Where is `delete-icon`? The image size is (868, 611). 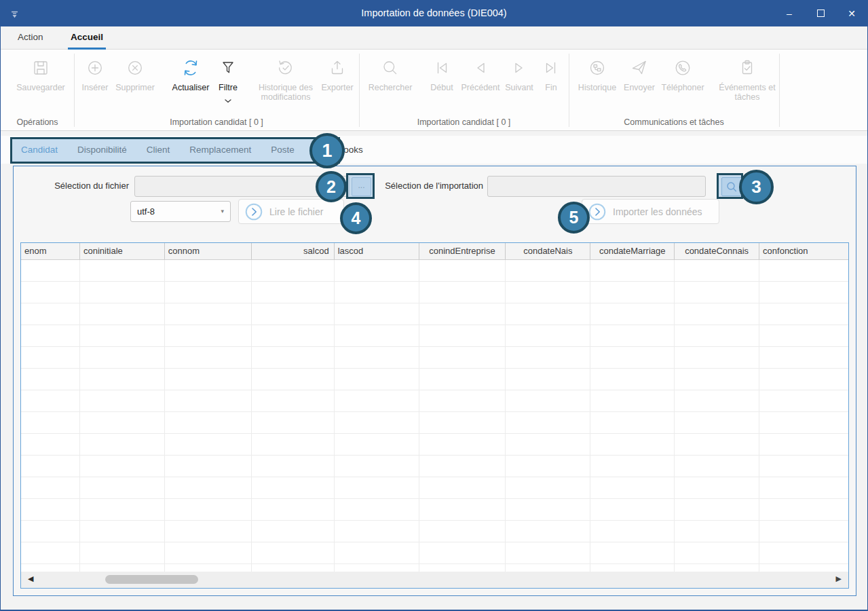 delete-icon is located at coordinates (135, 71).